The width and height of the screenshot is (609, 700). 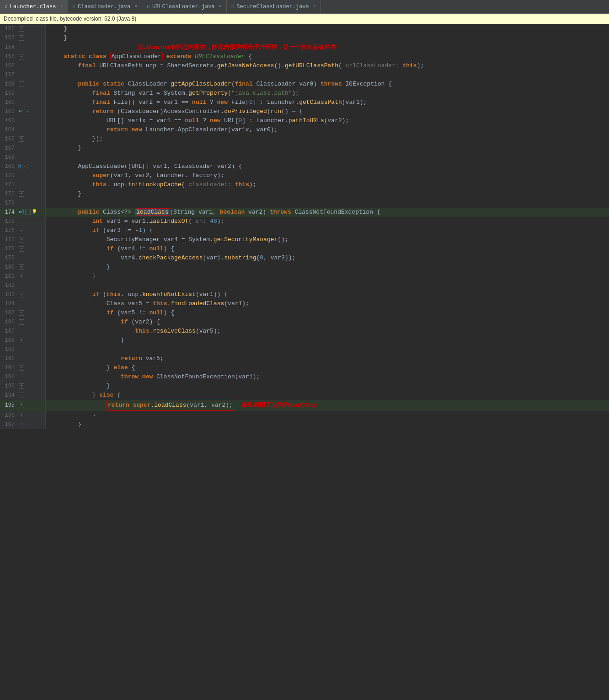 I want to click on table-row: 170 super(var1, var2, Launcher. factory)…, so click(x=304, y=176).